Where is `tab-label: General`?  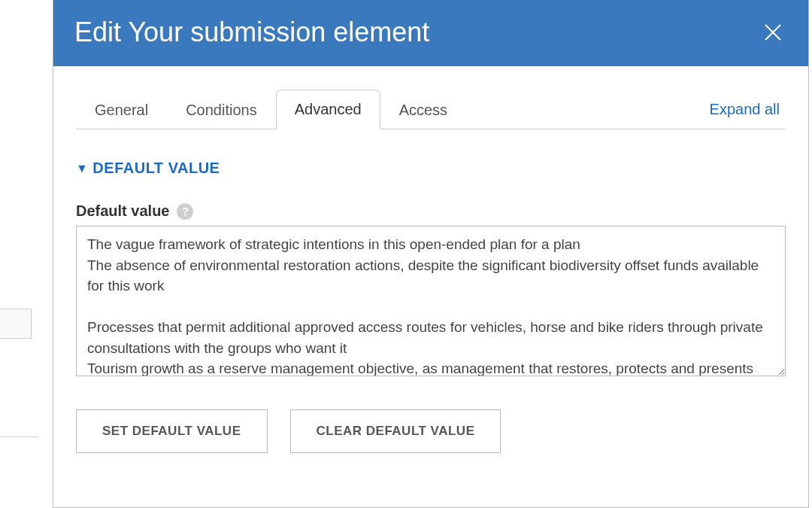
tab-label: General is located at coordinates (122, 110).